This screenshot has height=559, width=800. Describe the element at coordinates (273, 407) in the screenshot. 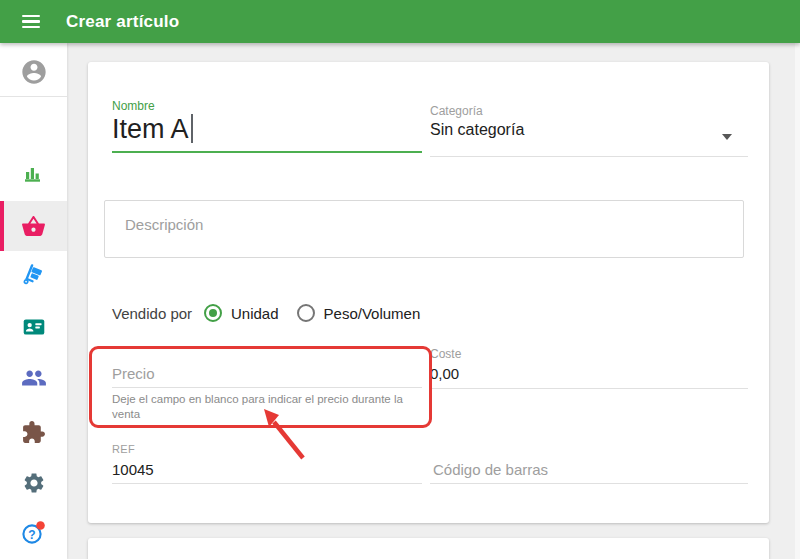

I see `precio-helper-text: Deje el campo en blanco para indicar el …` at that location.